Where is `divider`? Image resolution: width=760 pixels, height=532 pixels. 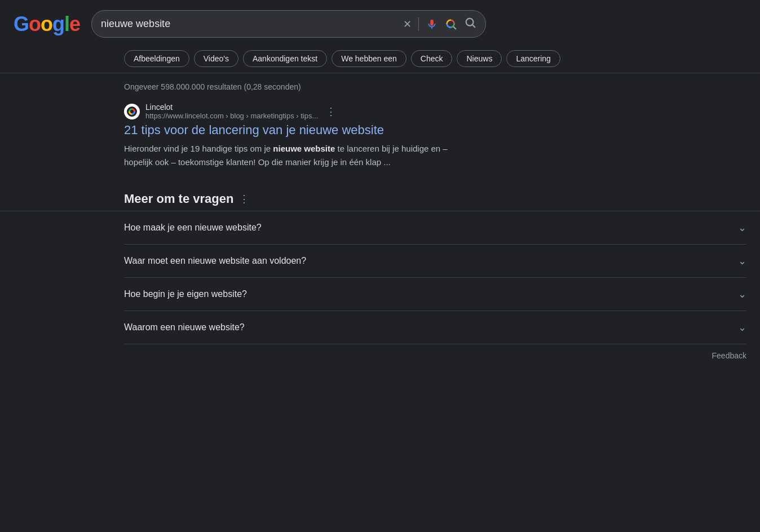
divider is located at coordinates (418, 24).